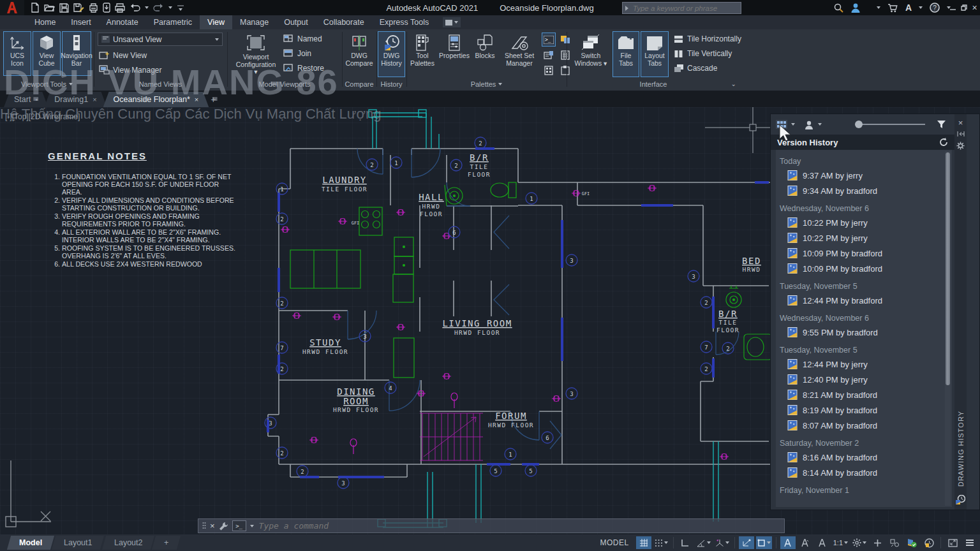 The image size is (980, 551). Describe the element at coordinates (122, 22) in the screenshot. I see `menu-tab-annotate: Annotate` at that location.